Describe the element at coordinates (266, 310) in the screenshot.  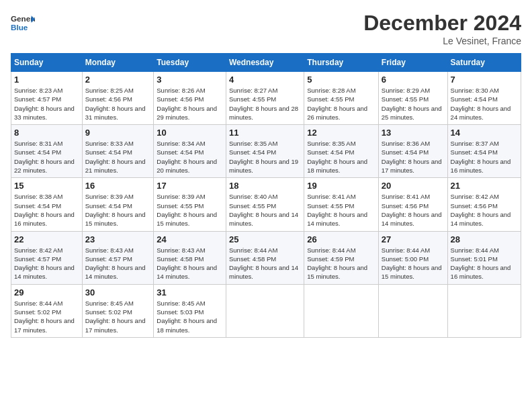
I see `calendar-week-row: 29 Sunrise: 8:44 AMSunset: 5:02 PMDaylig…` at that location.